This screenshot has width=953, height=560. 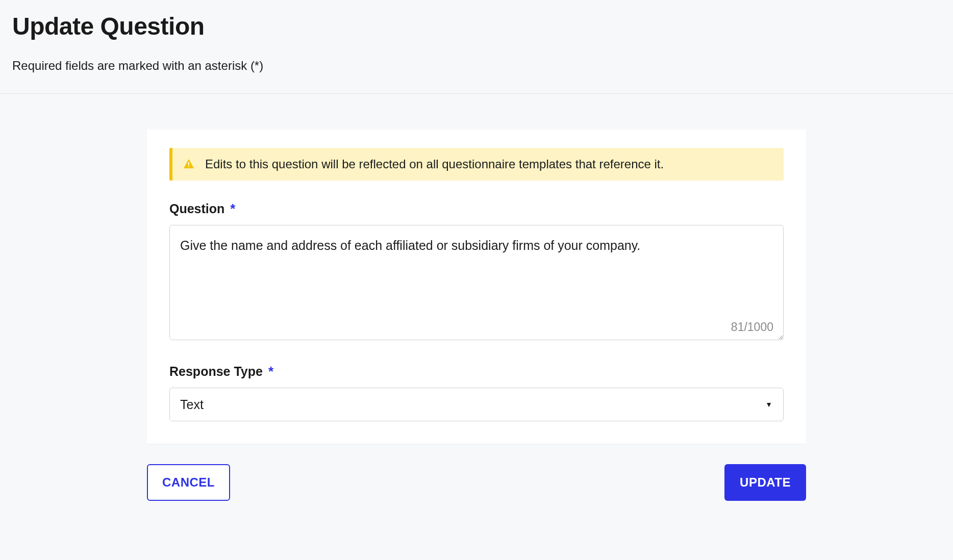 What do you see at coordinates (216, 371) in the screenshot?
I see `response-type-label-text: Response Type` at bounding box center [216, 371].